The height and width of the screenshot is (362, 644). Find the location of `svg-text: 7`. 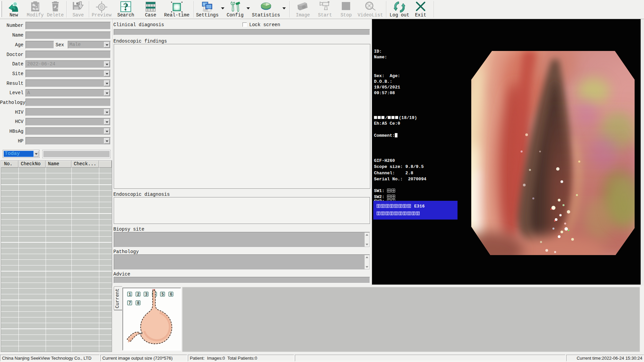

svg-text: 7 is located at coordinates (129, 303).